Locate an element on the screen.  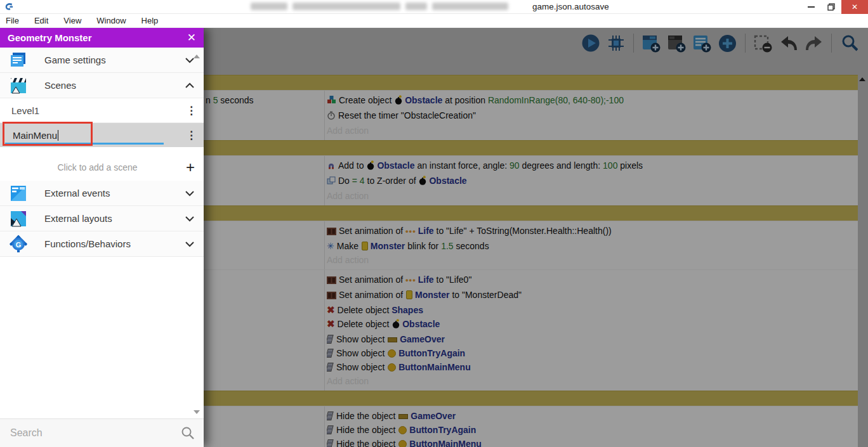
plus-icon: + is located at coordinates (190, 167).